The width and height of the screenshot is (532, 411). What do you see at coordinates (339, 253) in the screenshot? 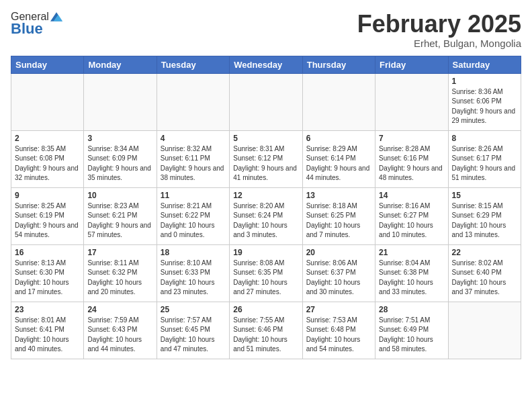
I see `day-number: 20` at bounding box center [339, 253].